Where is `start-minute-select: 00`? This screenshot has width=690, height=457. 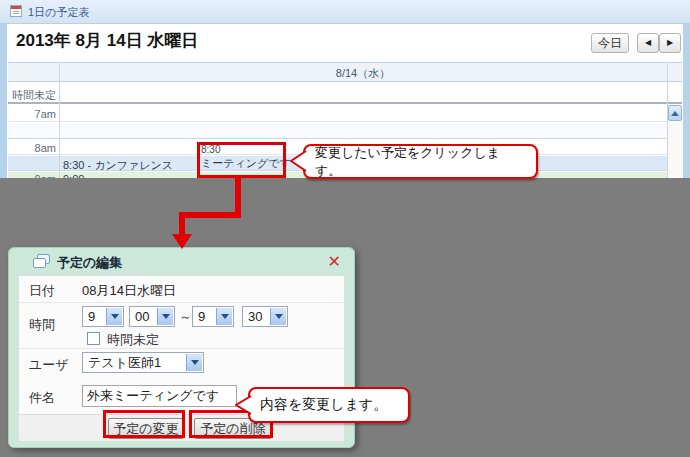
start-minute-select: 00 is located at coordinates (152, 316).